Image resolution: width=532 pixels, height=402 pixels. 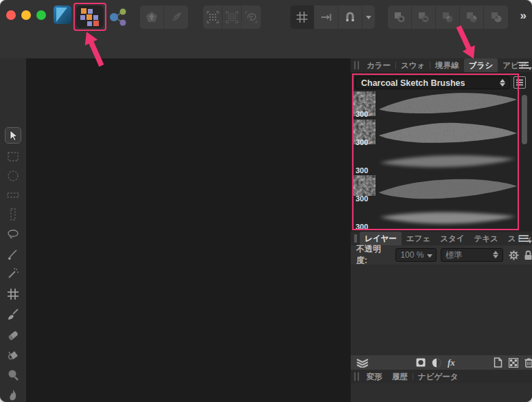 What do you see at coordinates (13, 157) in the screenshot?
I see `rect-marquee-icon` at bounding box center [13, 157].